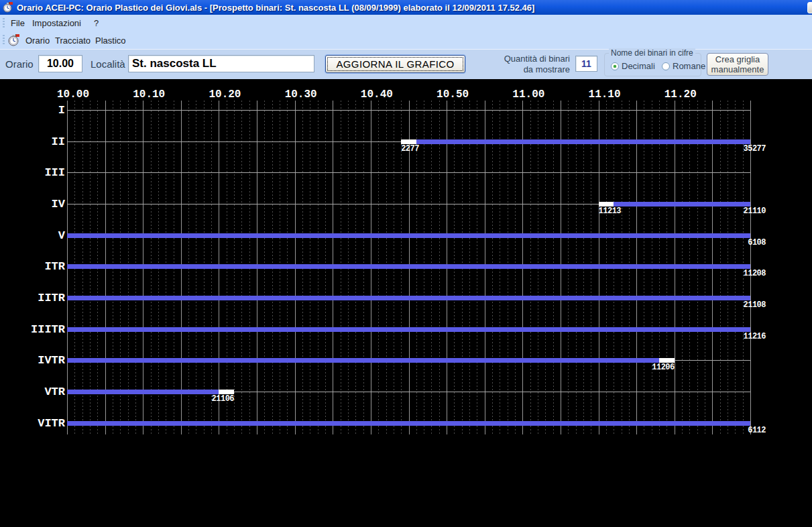 The height and width of the screenshot is (527, 812). What do you see at coordinates (221, 64) in the screenshot?
I see `localita-input` at bounding box center [221, 64].